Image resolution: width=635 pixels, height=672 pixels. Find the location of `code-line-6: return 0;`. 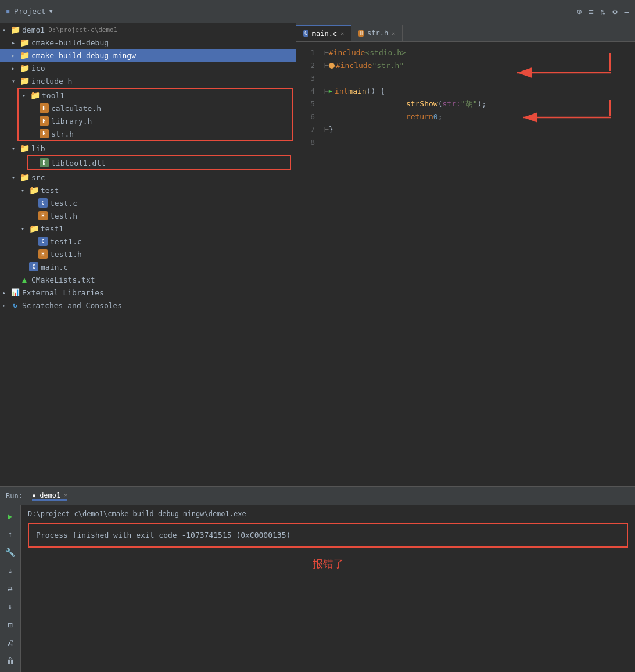

code-line-6: return 0; is located at coordinates (478, 117).